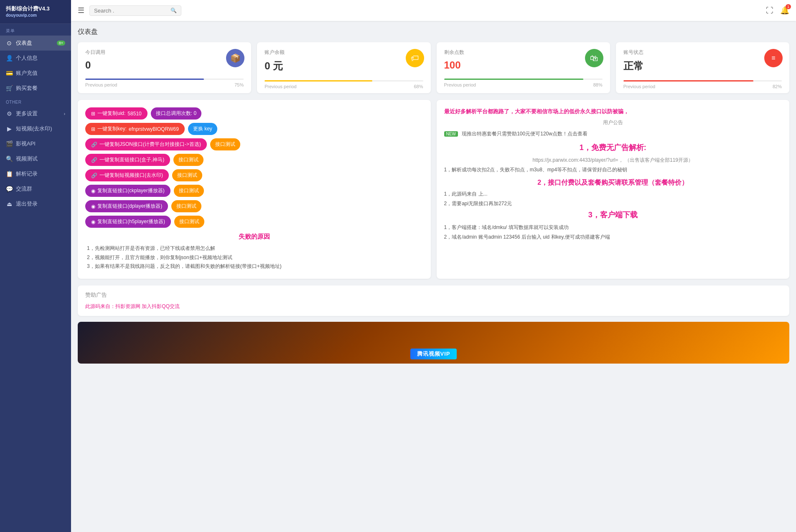 The image size is (796, 532). Describe the element at coordinates (703, 66) in the screenshot. I see `stat-value-status: 正常` at that location.